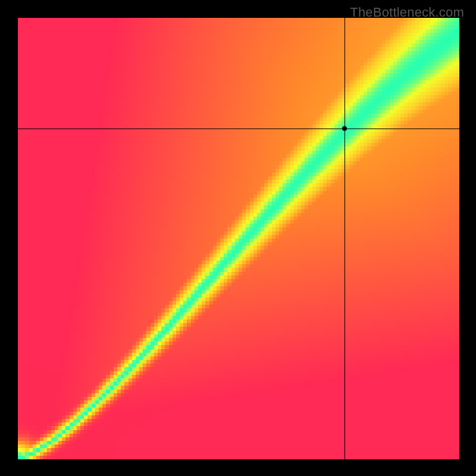  What do you see at coordinates (345, 239) in the screenshot?
I see `crosshair-vertical` at bounding box center [345, 239].